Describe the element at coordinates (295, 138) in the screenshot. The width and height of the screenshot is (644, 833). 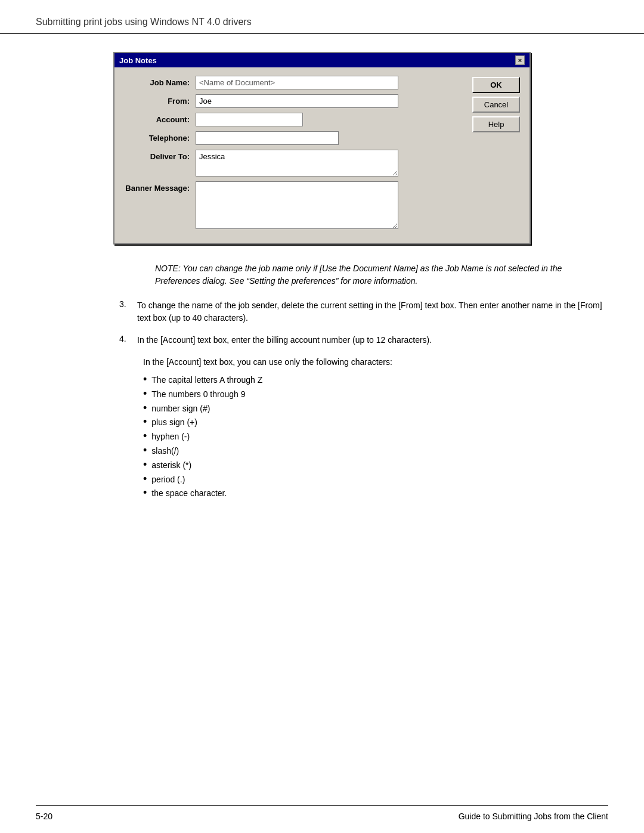
I see `telephone-row: Telephone:` at that location.